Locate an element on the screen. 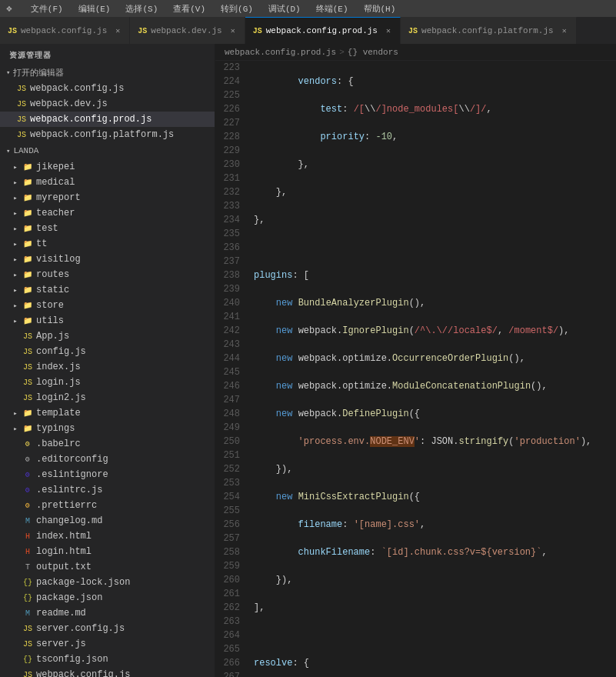  code-line-240: chunkFilename: `[id].chunk.css?v=${versi… is located at coordinates (435, 552).